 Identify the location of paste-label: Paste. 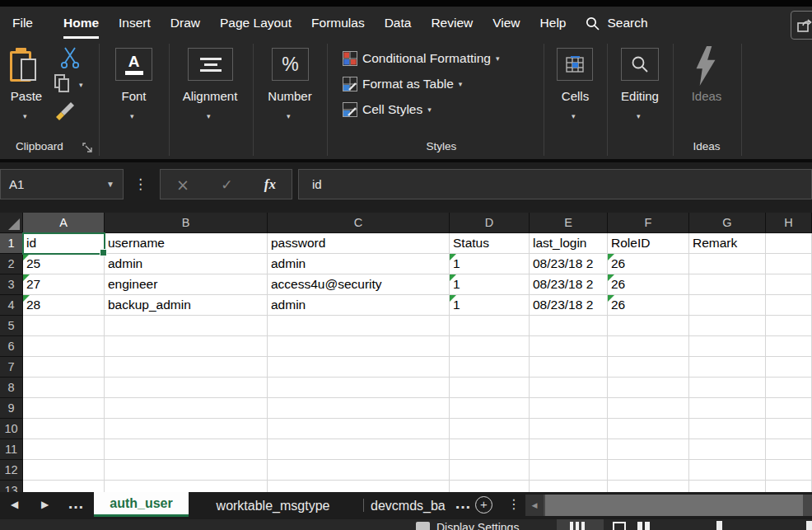
(26, 96).